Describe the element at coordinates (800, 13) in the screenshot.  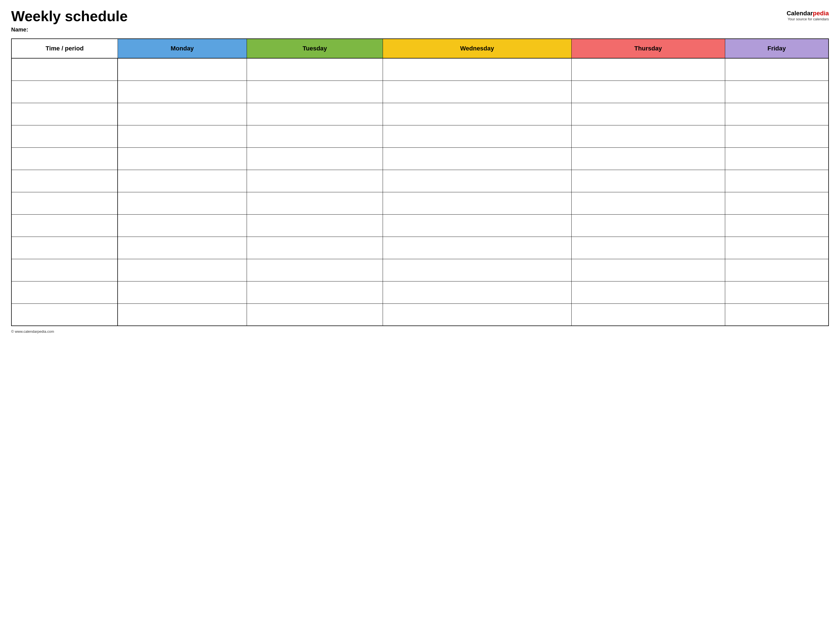
I see `logo-calendar-text: Calendar` at that location.